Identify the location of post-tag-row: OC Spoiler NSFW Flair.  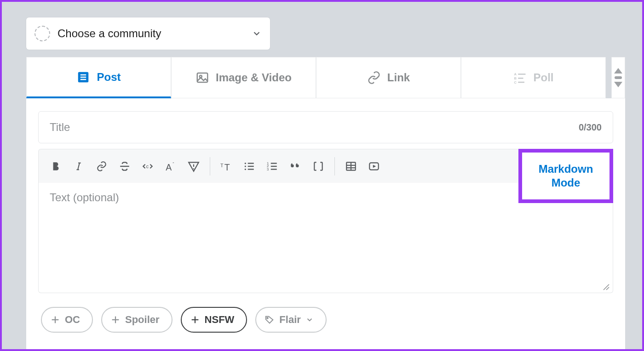
(326, 320).